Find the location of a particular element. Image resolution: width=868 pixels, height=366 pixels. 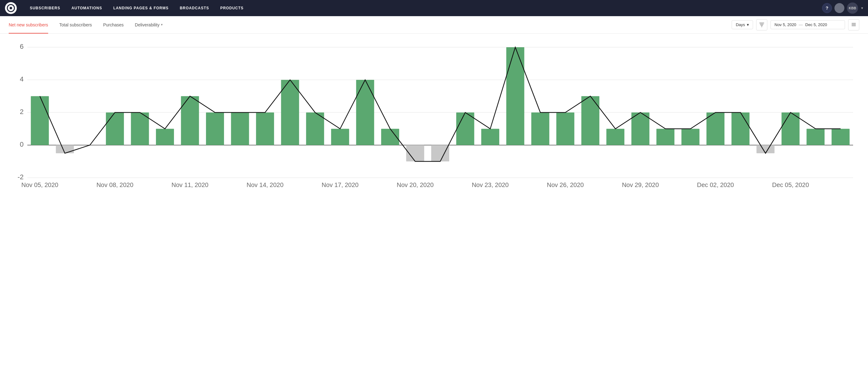

date-end: Dec 5, 2020 is located at coordinates (816, 25).